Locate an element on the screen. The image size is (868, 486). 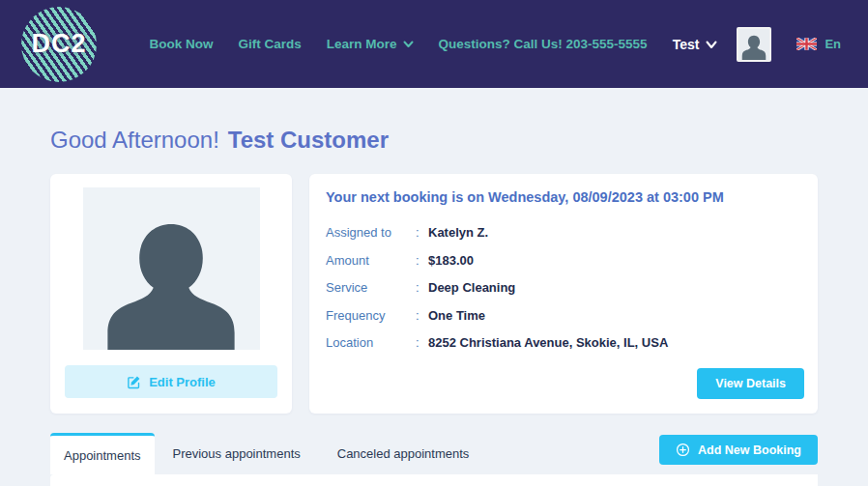
customer-name: Test Customer is located at coordinates (308, 140).